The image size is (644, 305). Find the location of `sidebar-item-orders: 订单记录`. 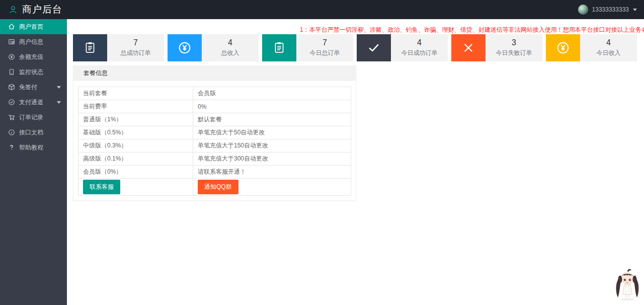

sidebar-item-orders: 订单记录 is located at coordinates (33, 117).